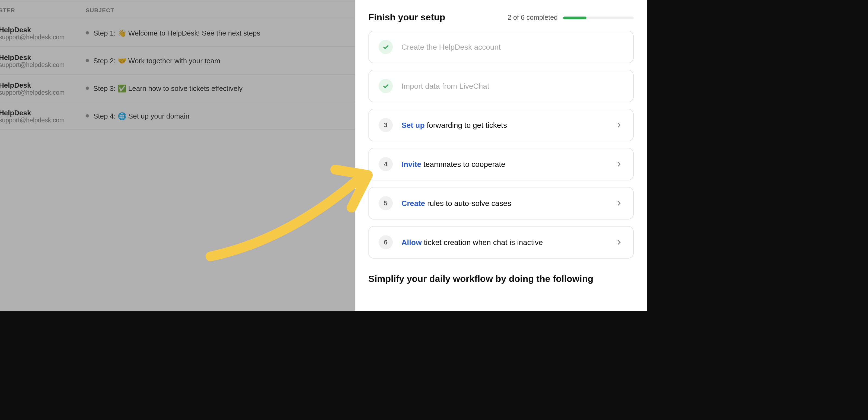 The height and width of the screenshot is (420, 868). What do you see at coordinates (501, 279) in the screenshot?
I see `simplify-title: Simplify your daily workflow by doing th…` at bounding box center [501, 279].